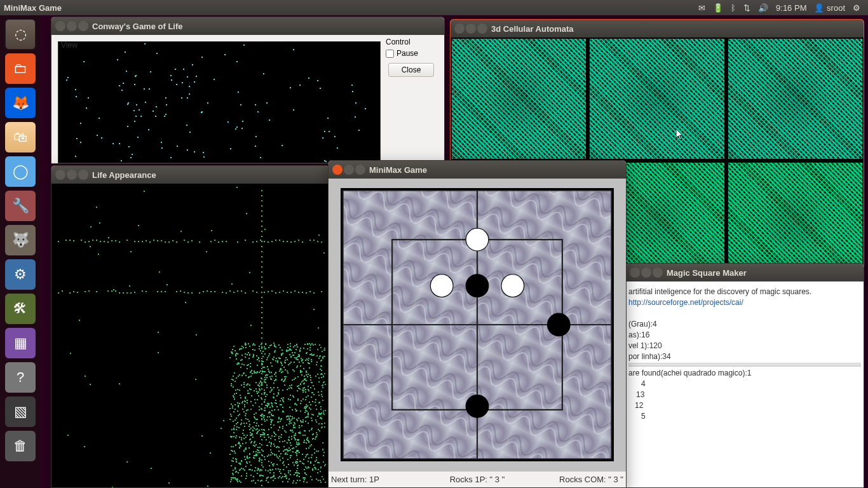 This screenshot has width=868, height=488. Describe the element at coordinates (657, 29) in the screenshot. I see `titlebar: 3d Cellular Automata` at that location.